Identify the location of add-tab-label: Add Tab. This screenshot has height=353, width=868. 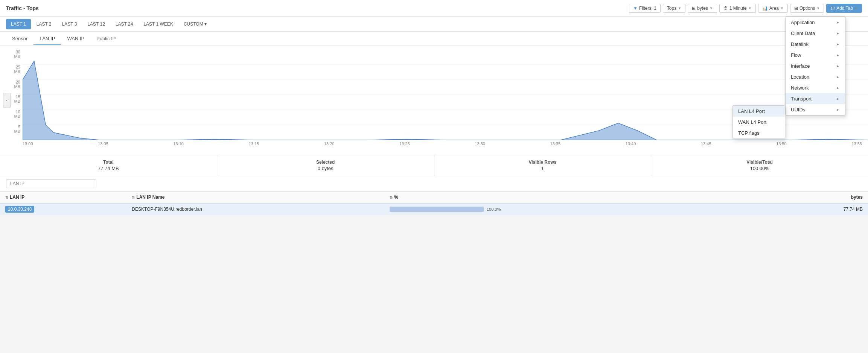
(845, 8).